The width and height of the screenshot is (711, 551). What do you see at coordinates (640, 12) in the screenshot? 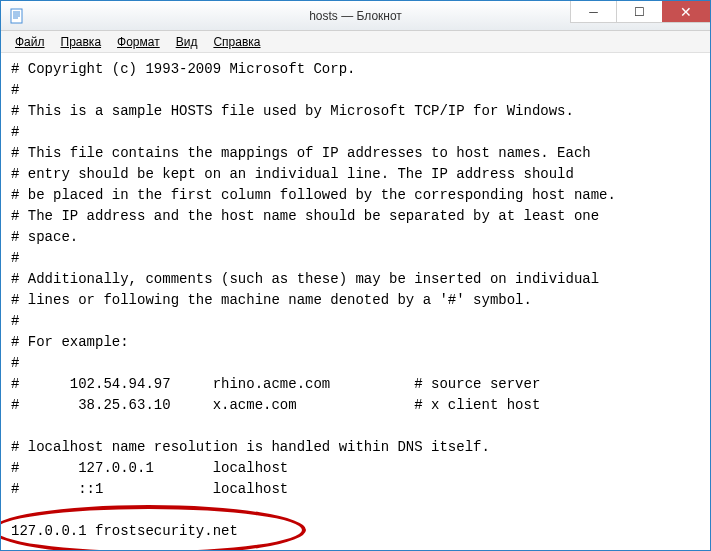
I see `maximize-icon: ☐` at bounding box center [640, 12].